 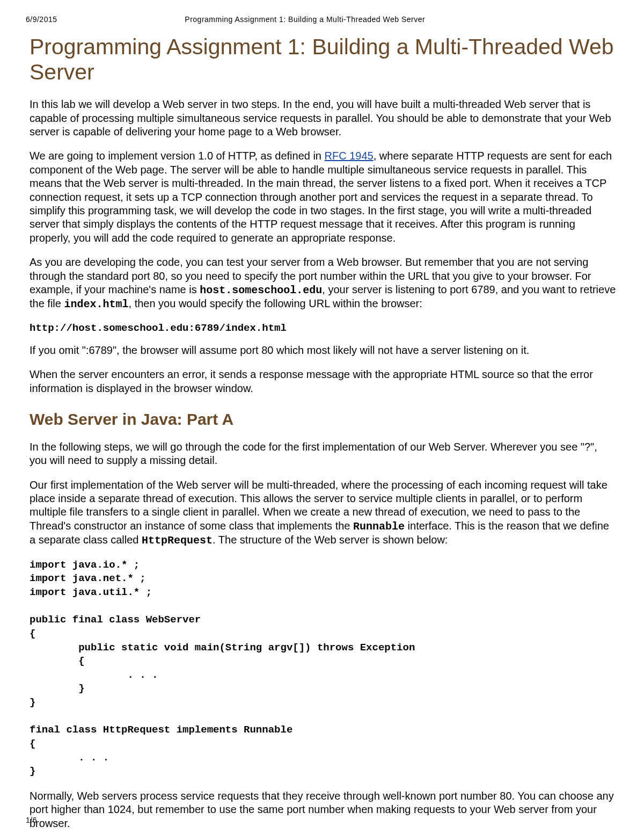 What do you see at coordinates (323, 810) in the screenshot?
I see `port-choice-paragraph: Normally, Web servers process service re…` at bounding box center [323, 810].